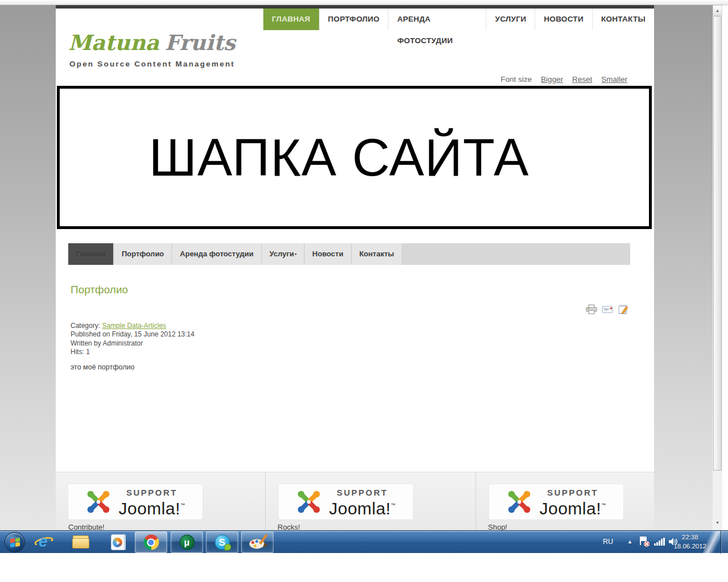  I want to click on nav-item-kontakty: КОНТАКТЫ, so click(623, 19).